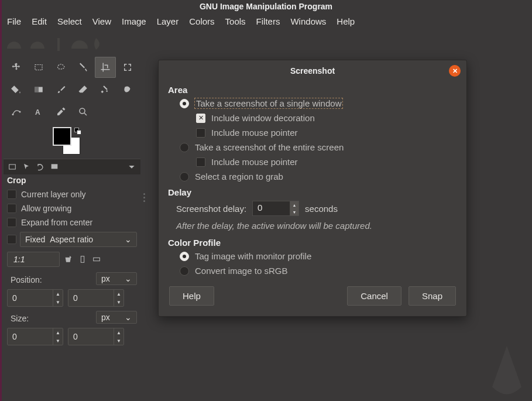  What do you see at coordinates (269, 103) in the screenshot?
I see `opt-single-window-label: Take a screenshot of a single window` at bounding box center [269, 103].